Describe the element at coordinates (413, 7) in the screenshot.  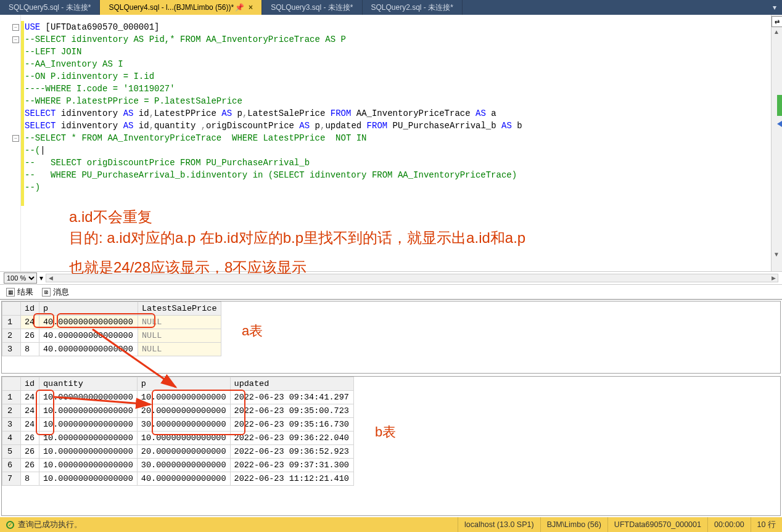
I see `tab-query-2: SQLQuery2.sql - 未连接*` at that location.